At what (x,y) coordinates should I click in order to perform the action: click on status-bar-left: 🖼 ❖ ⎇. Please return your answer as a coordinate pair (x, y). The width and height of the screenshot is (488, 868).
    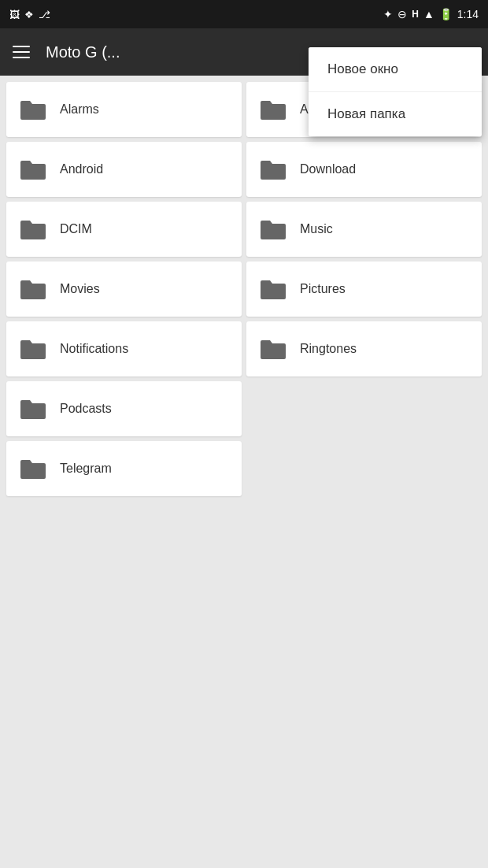
    Looking at the image, I should click on (30, 14).